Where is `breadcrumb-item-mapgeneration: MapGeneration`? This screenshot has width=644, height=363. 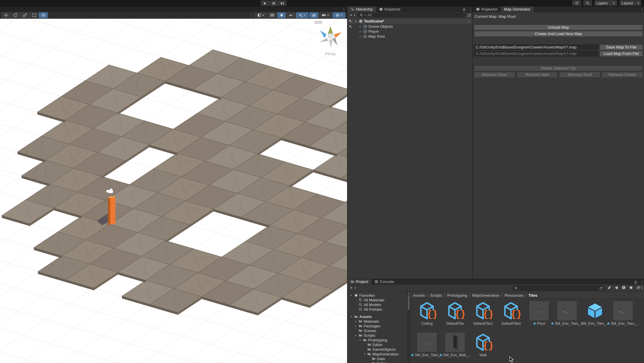
breadcrumb-item-mapgeneration: MapGeneration is located at coordinates (486, 296).